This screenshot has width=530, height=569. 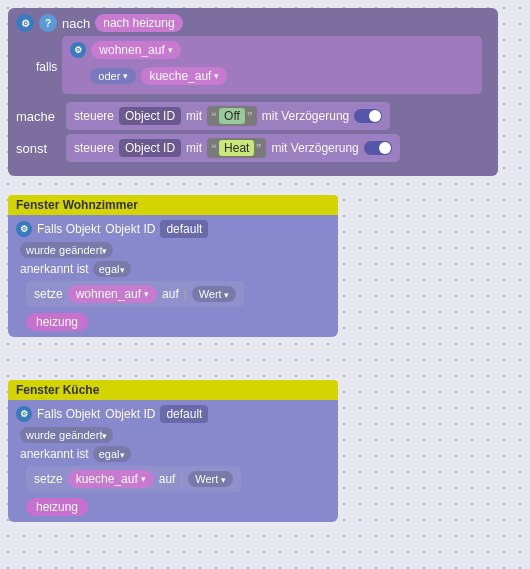 I want to click on heizung-pill: nach heizung, so click(x=138, y=23).